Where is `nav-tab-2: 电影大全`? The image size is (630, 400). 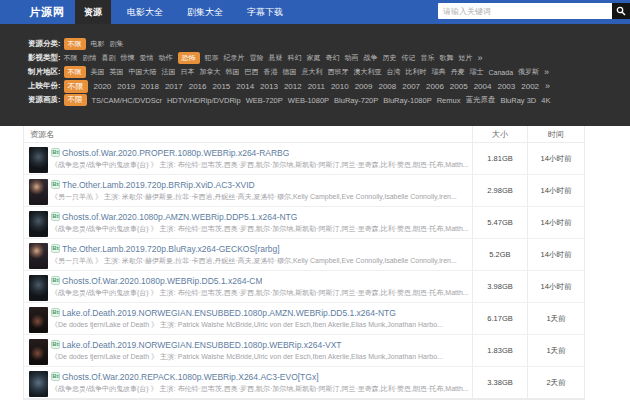
nav-tab-2: 电影大全 is located at coordinates (145, 12).